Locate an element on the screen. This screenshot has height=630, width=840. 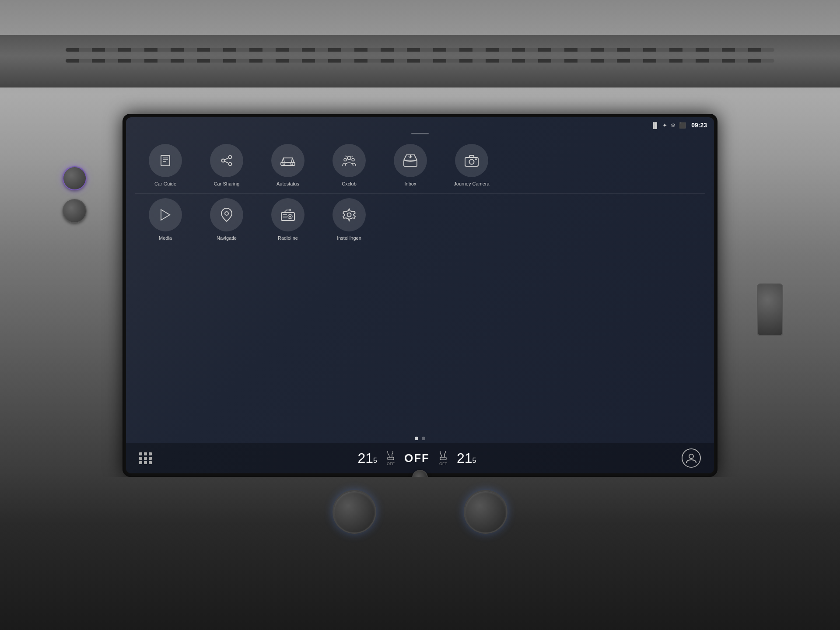
bottom-bar: 21 5 OFF OFF is located at coordinates (420, 458).